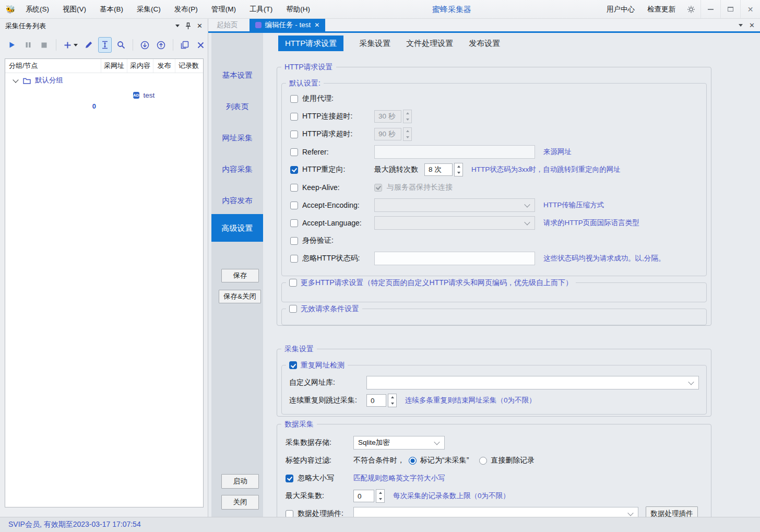 This screenshot has width=760, height=532. Describe the element at coordinates (261, 9) in the screenshot. I see `menu-tools: 工具(T)` at that location.